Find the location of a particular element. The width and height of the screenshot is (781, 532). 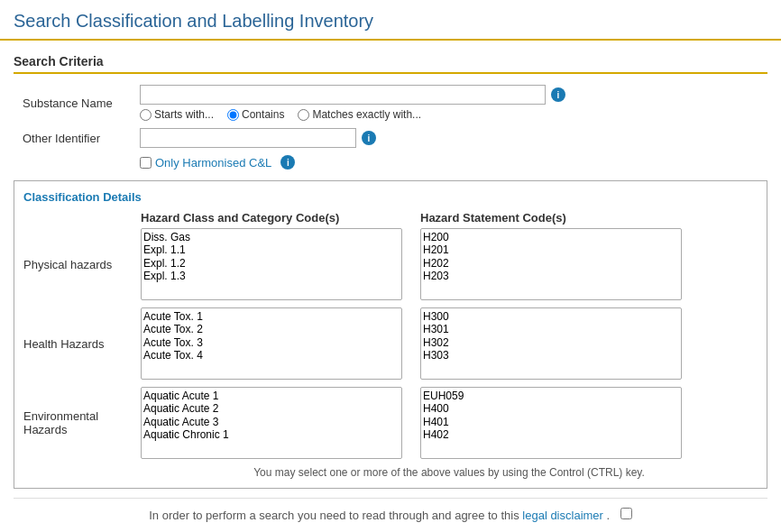

legal-disclaimer-link: legal disclaimer is located at coordinates (563, 516).